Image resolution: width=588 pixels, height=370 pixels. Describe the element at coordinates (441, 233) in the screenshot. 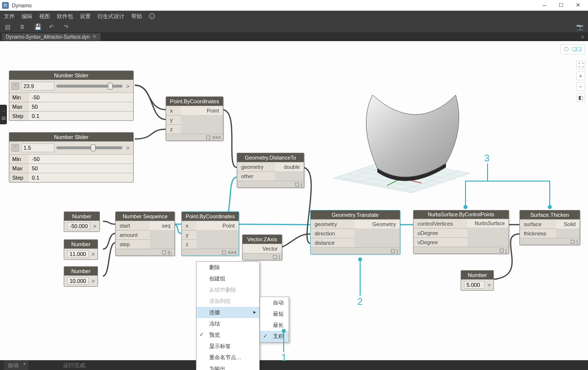

I see `port-udegree: uDegree` at that location.